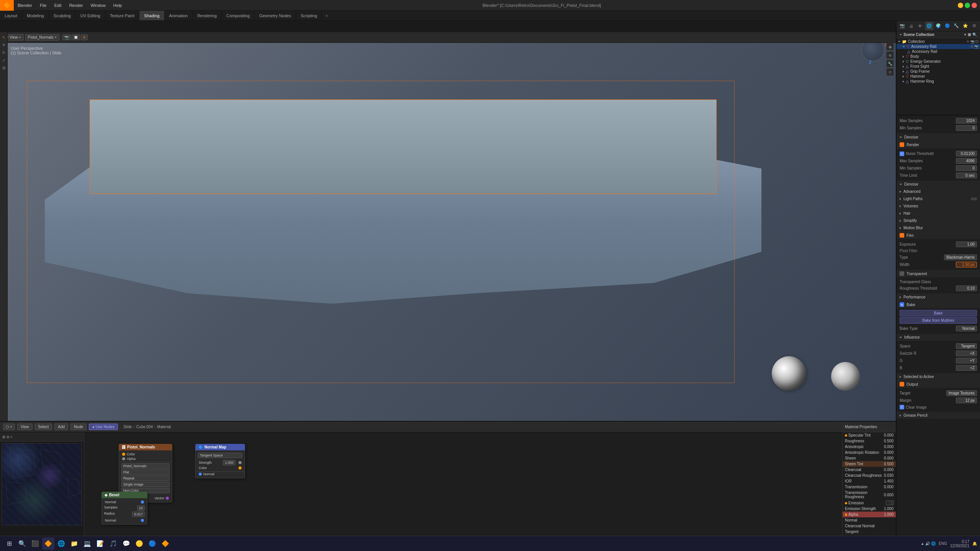 The height and width of the screenshot is (551, 980). I want to click on menu-help: Help, so click(118, 5).